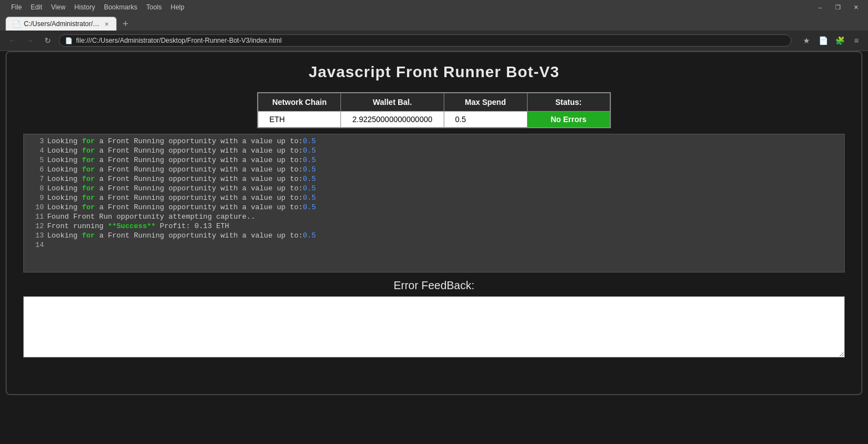 The image size is (868, 444). Describe the element at coordinates (36, 141) in the screenshot. I see `log-line-number: 3` at that location.